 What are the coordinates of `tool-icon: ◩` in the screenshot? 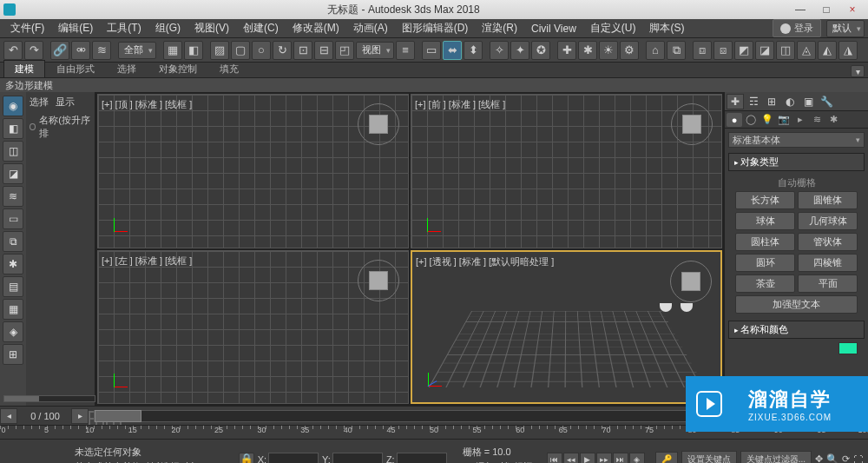 It's located at (744, 50).